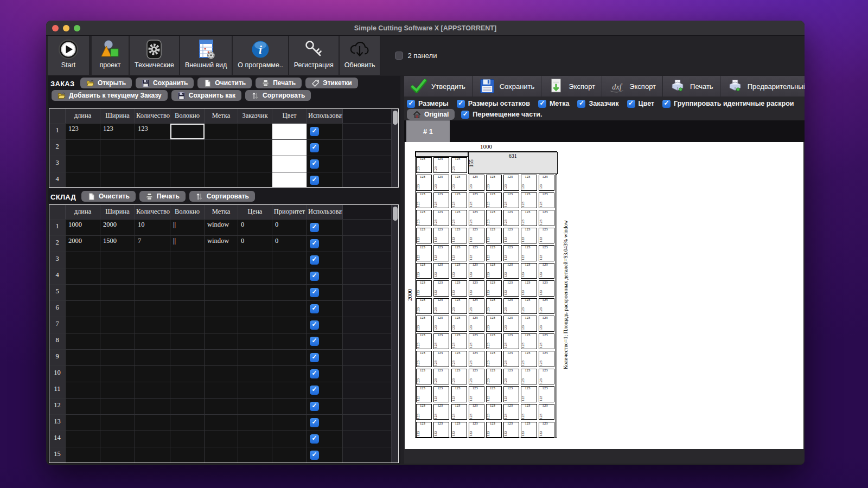 The height and width of the screenshot is (488, 868). I want to click on export-dxf-button: dxfЭкспорт, so click(633, 86).